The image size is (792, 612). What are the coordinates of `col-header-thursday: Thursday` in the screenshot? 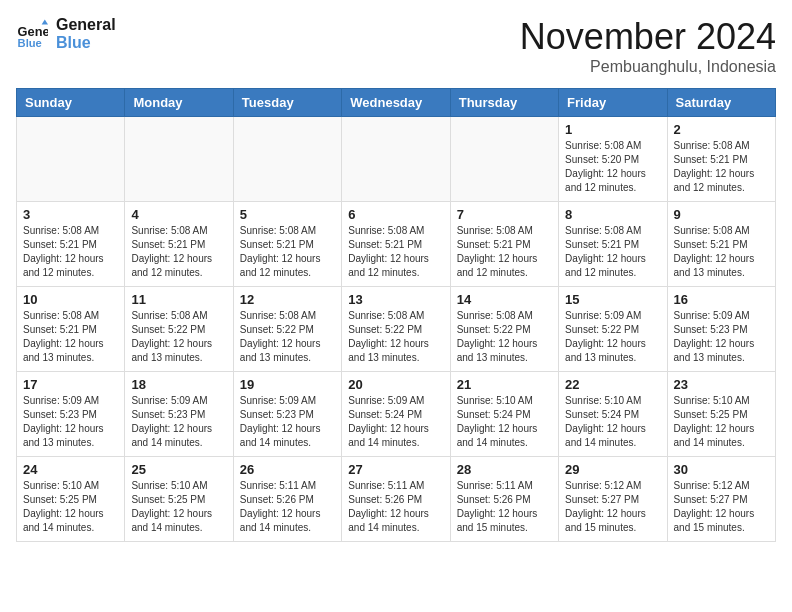 It's located at (504, 103).